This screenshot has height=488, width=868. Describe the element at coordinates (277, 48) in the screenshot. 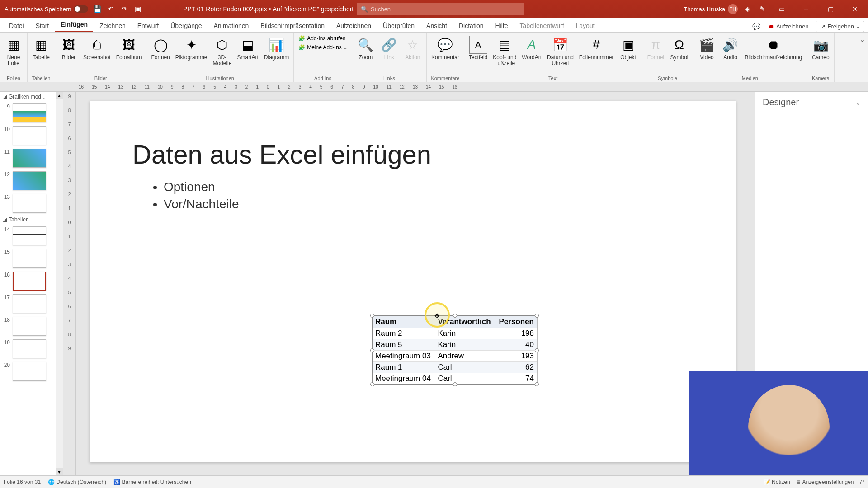

I see `chart-button: 📊Diagramm` at that location.